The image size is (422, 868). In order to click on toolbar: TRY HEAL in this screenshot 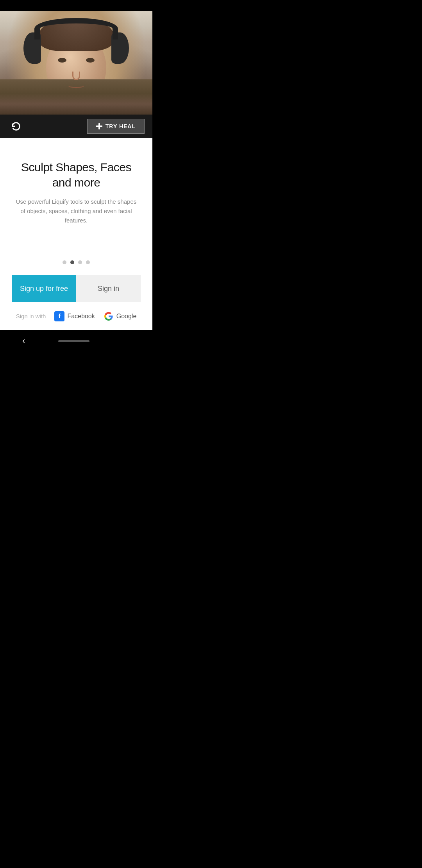, I will do `click(76, 126)`.